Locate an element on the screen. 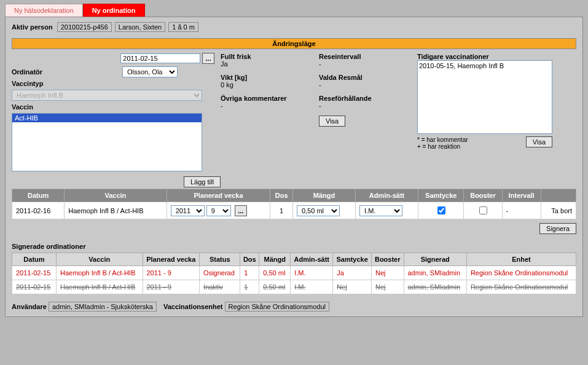  col-planerad: Planerad vecka is located at coordinates (219, 195).